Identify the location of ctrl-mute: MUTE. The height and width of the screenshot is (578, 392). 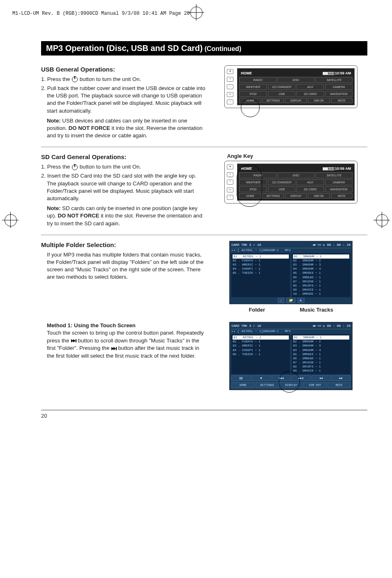
(339, 385).